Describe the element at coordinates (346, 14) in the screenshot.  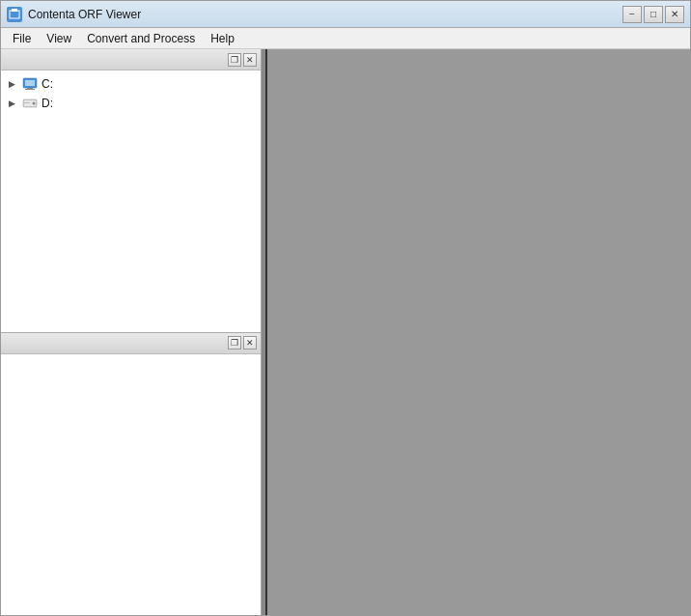
I see `title-bar: Contenta ORF Viewer − □ ✕` at that location.